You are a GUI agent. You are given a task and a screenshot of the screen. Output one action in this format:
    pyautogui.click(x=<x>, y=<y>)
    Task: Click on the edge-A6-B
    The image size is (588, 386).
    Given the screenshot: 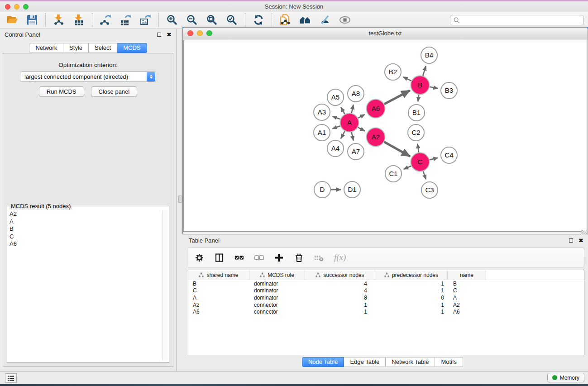 What is the action you would take?
    pyautogui.click(x=397, y=97)
    